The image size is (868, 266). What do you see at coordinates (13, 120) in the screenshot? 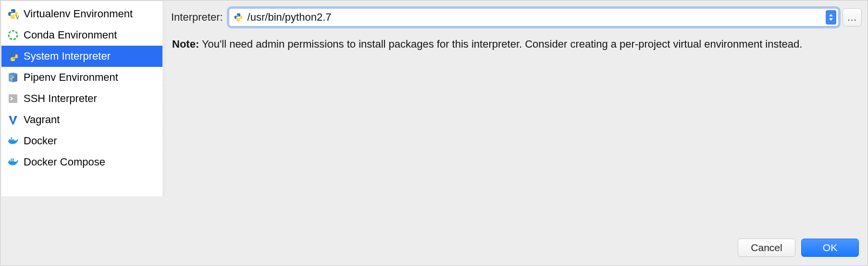
I see `vagrant-icon` at bounding box center [13, 120].